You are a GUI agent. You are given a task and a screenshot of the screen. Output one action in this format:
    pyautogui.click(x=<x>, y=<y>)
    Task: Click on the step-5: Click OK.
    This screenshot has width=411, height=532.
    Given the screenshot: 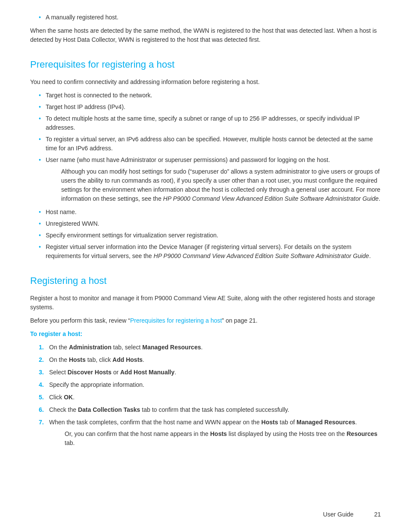 What is the action you would take?
    pyautogui.click(x=210, y=397)
    